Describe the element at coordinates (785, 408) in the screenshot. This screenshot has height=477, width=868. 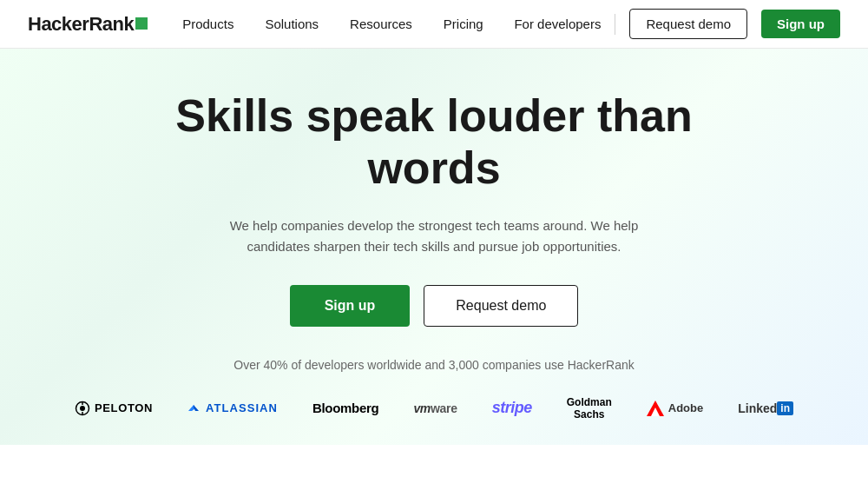
I see `linkedin-in-badge: in` at that location.